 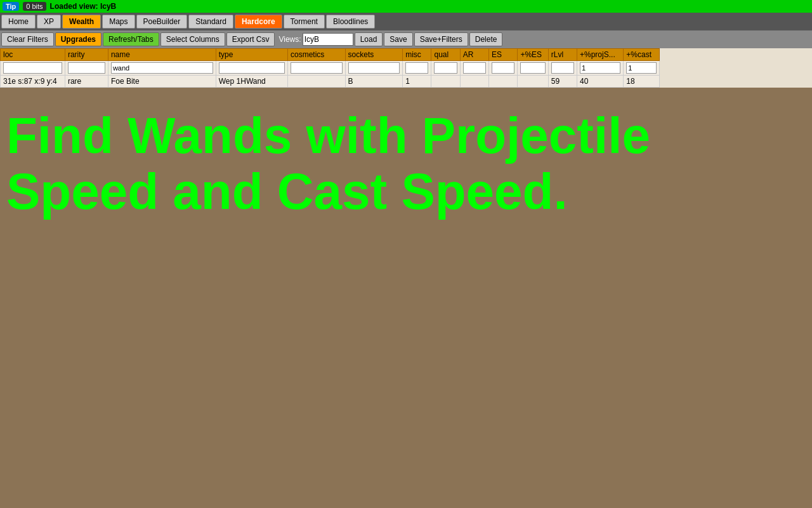 What do you see at coordinates (475, 69) in the screenshot?
I see `filter-ar-cell` at bounding box center [475, 69].